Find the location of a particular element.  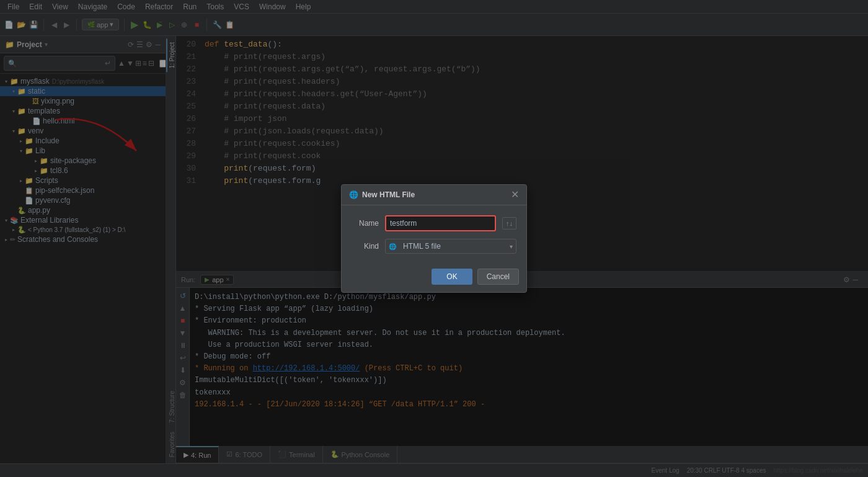

dialog-close-btn: ✕ is located at coordinates (515, 195).